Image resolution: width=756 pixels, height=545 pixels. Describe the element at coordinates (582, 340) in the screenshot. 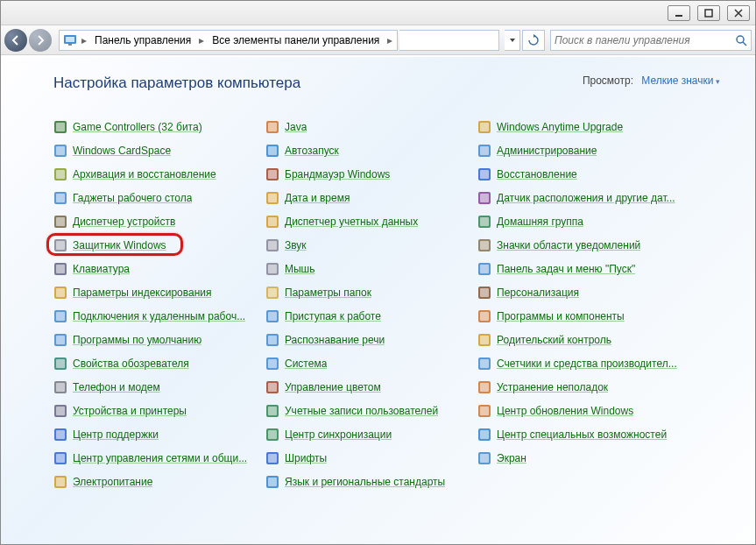

I see `cp-item: Родительский контроль` at that location.